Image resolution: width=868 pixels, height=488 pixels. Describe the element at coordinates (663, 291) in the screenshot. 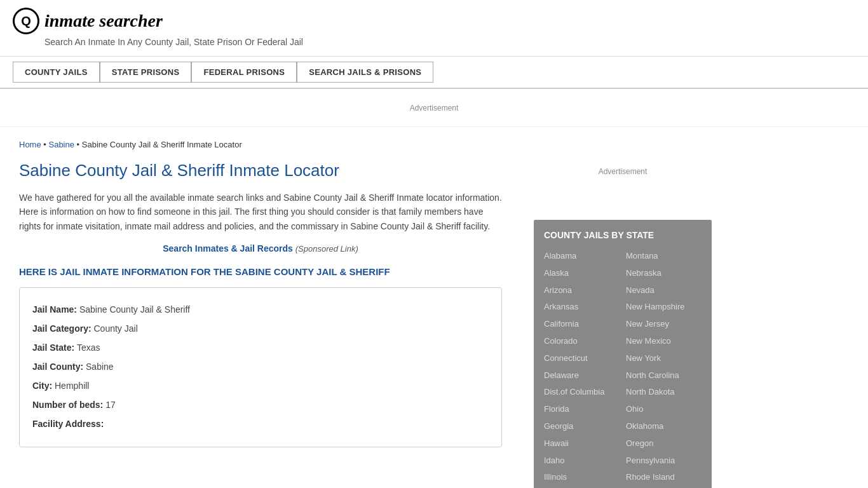

I see `state-link: Nevada` at that location.